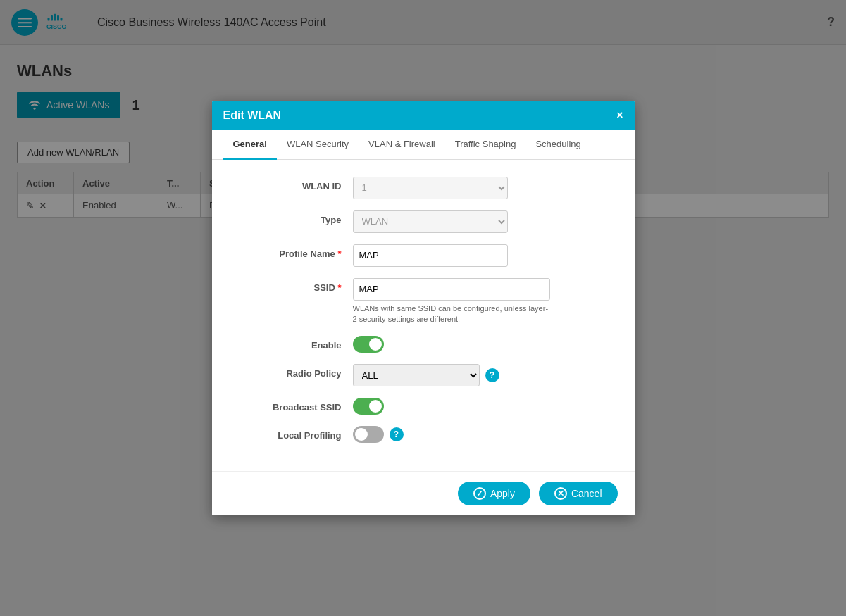 The image size is (846, 616). I want to click on local-profiling-toggle, so click(368, 434).